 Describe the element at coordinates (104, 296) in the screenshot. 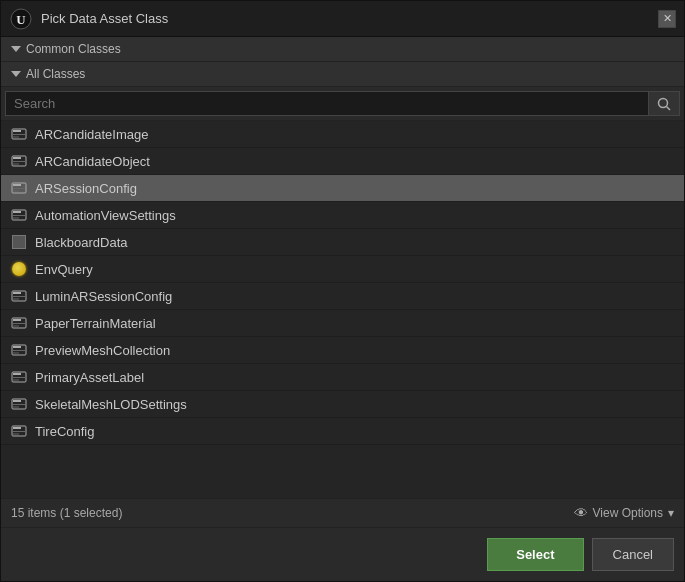

I see `item-label-luminarsessionconfig: LuminARSessionConfig` at that location.